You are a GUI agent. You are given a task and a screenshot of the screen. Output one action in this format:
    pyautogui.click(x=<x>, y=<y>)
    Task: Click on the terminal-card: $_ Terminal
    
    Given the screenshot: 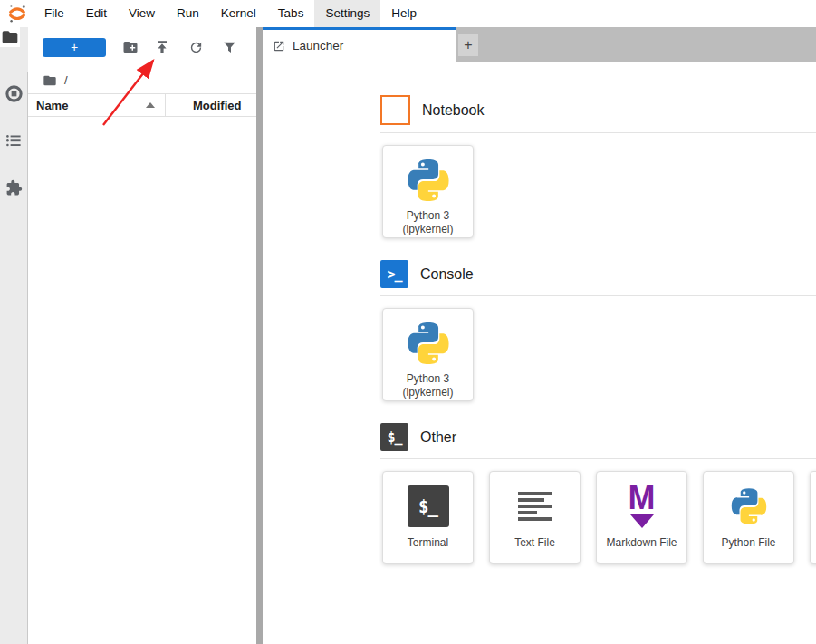 What is the action you would take?
    pyautogui.click(x=427, y=518)
    